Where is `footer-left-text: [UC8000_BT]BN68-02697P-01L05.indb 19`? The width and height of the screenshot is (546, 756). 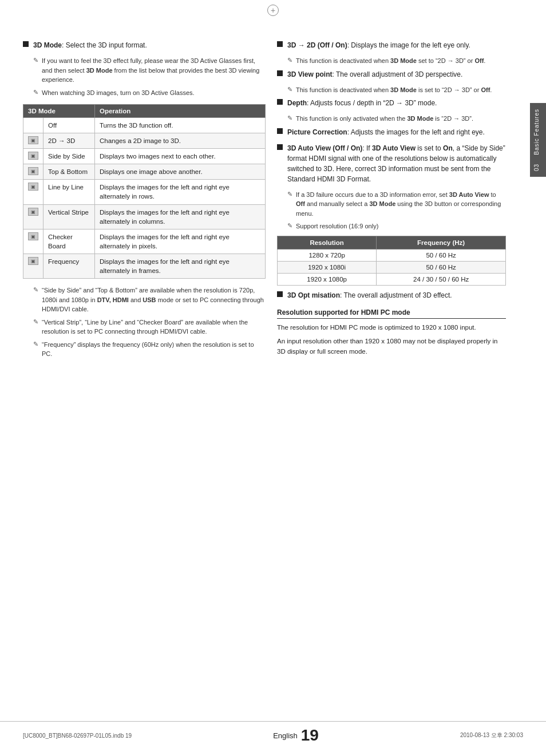
footer-left-text: [UC8000_BT]BN68-02697P-01L05.indb 19 is located at coordinates (77, 736).